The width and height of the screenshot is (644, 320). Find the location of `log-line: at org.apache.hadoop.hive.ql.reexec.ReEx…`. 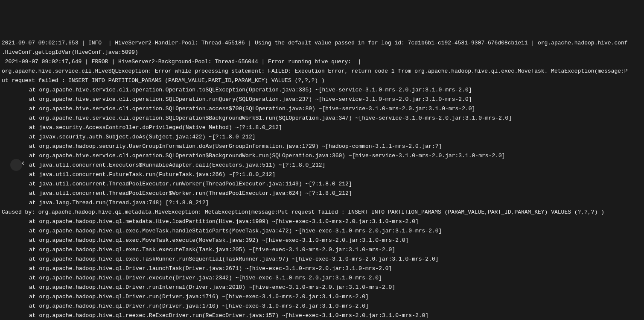

log-line: at org.apache.hadoop.hive.ql.reexec.ReEx… is located at coordinates (322, 315).